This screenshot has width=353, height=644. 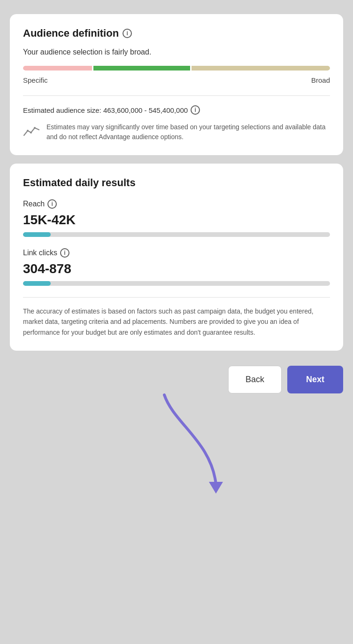 What do you see at coordinates (176, 52) in the screenshot?
I see `audience-description: Your audience selection is fairly broad.` at bounding box center [176, 52].